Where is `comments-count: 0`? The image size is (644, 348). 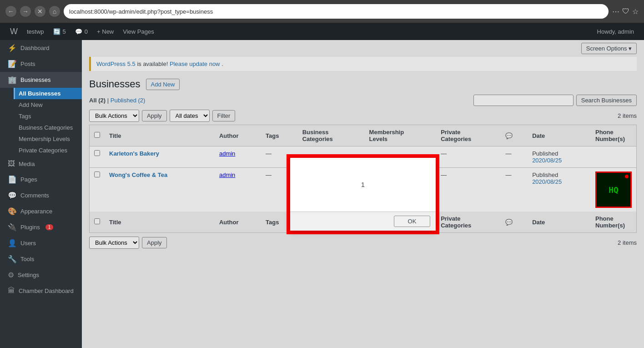 comments-count: 0 is located at coordinates (86, 32).